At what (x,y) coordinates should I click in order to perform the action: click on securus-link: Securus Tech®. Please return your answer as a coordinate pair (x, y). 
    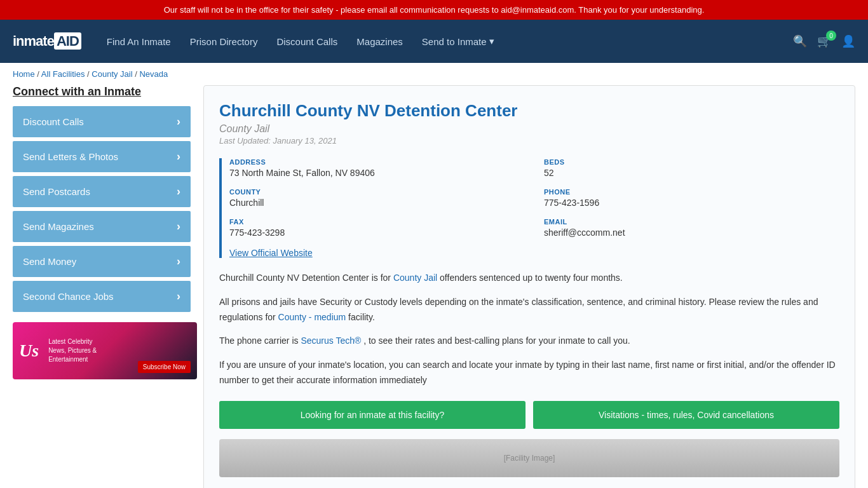
    Looking at the image, I should click on (330, 341).